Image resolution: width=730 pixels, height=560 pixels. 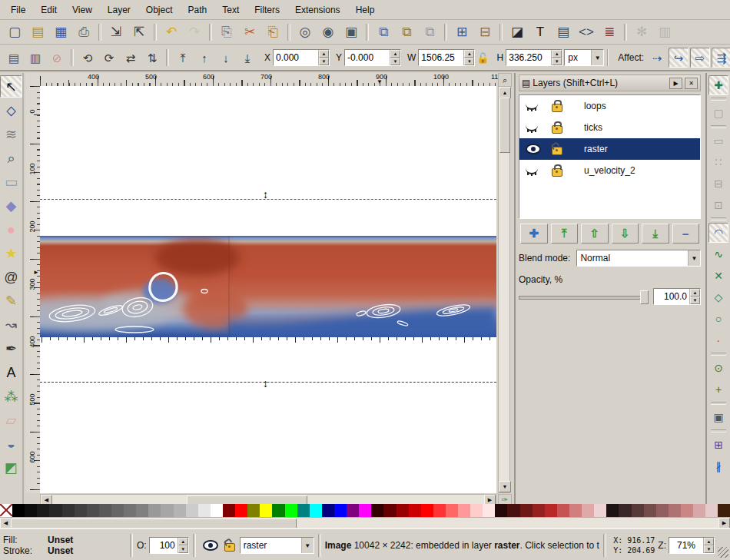 I want to click on layer-row: loops, so click(x=610, y=106).